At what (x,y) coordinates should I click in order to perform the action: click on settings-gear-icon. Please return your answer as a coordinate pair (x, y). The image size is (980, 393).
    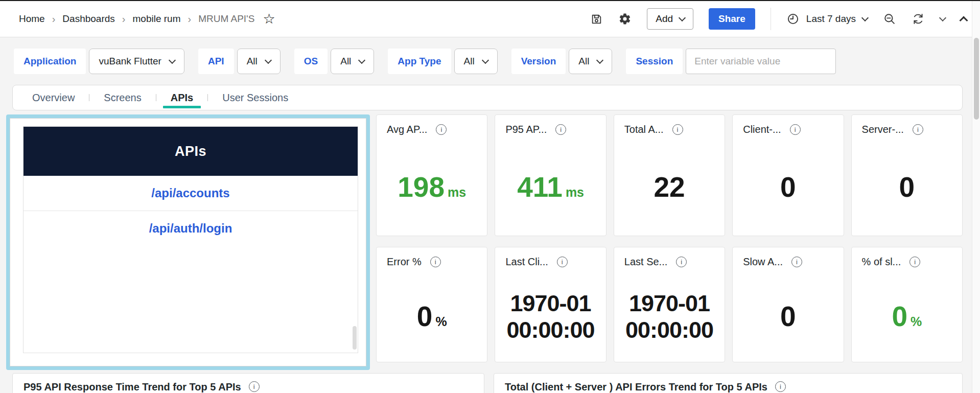
    Looking at the image, I should click on (625, 19).